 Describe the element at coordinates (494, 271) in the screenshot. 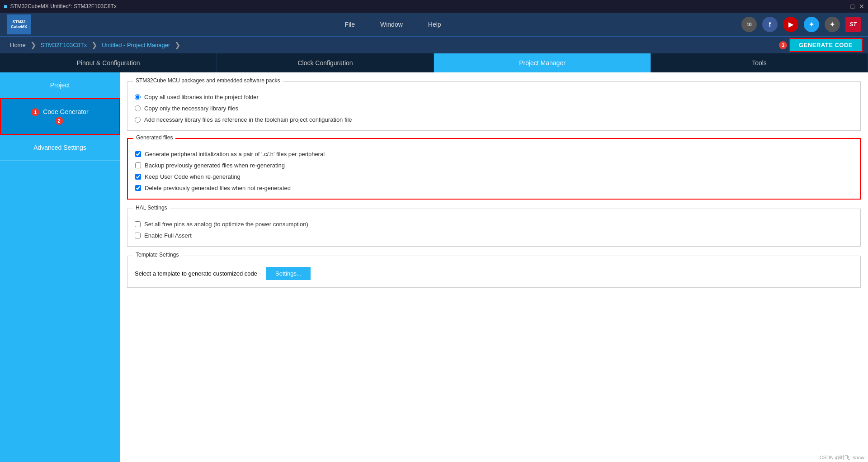

I see `template-settings-section: Template Settings Select a template to g…` at that location.